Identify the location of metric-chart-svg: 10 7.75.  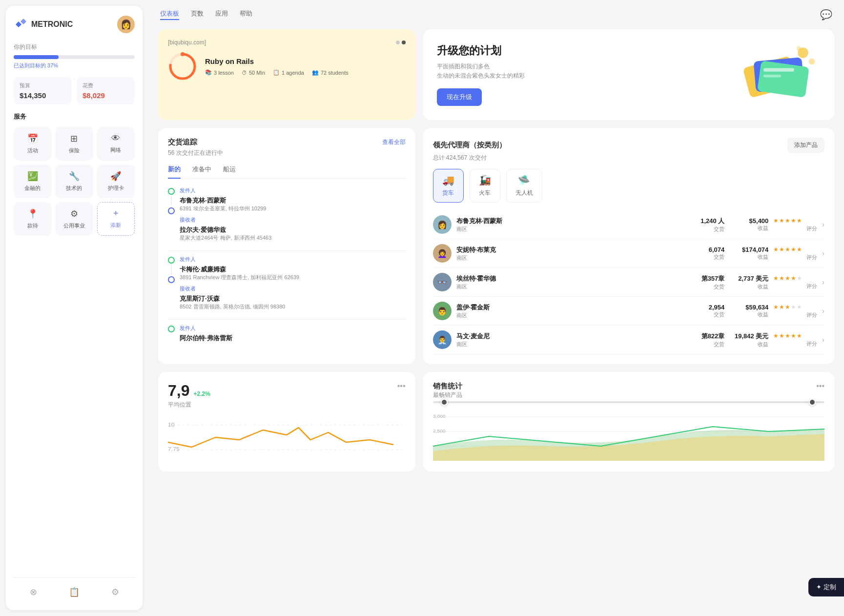
(287, 437).